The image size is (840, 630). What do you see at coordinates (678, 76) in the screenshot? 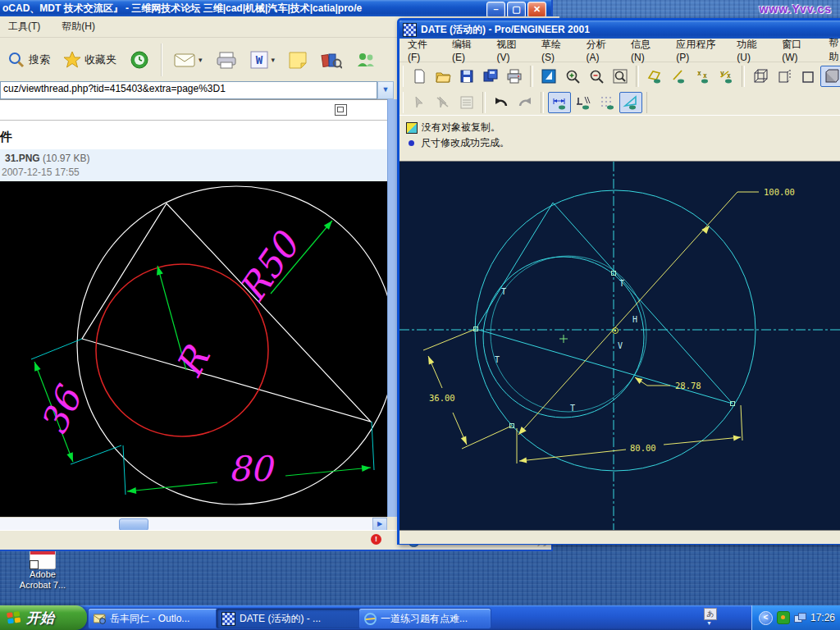
I see `constraint-line-icon` at bounding box center [678, 76].